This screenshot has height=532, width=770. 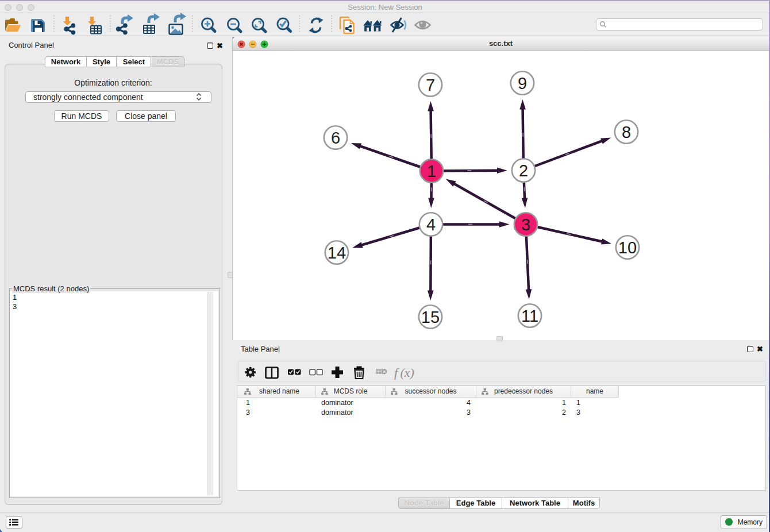 What do you see at coordinates (432, 171) in the screenshot?
I see `svg-text: 1` at bounding box center [432, 171].